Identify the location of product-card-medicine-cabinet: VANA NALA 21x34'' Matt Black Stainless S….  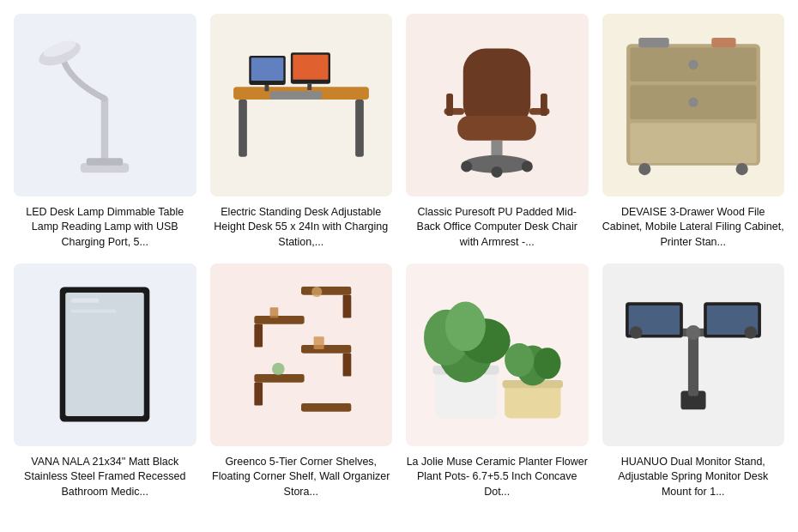
(105, 381).